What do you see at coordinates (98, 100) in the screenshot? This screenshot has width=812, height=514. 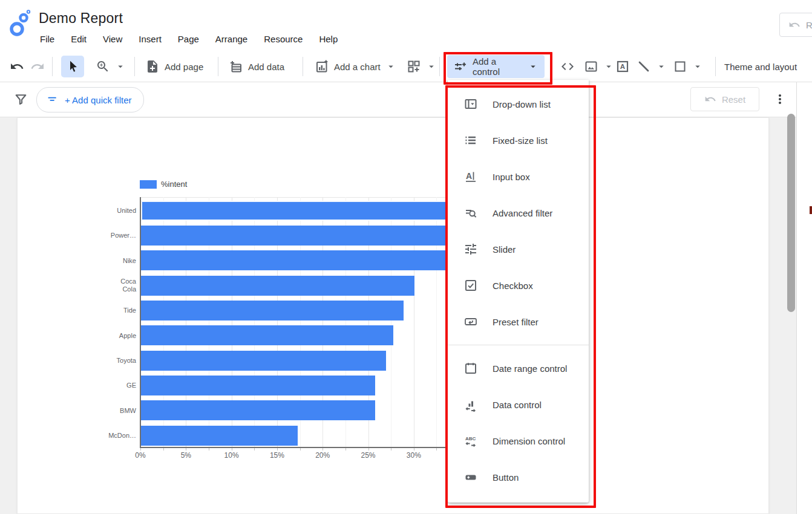 I see `add-quick-filter-label: + Add quick filter` at bounding box center [98, 100].